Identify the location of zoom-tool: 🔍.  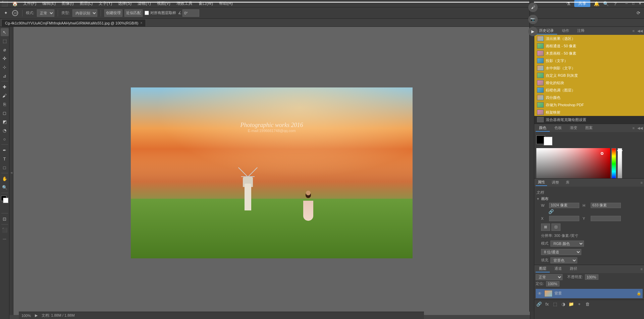
(5, 187).